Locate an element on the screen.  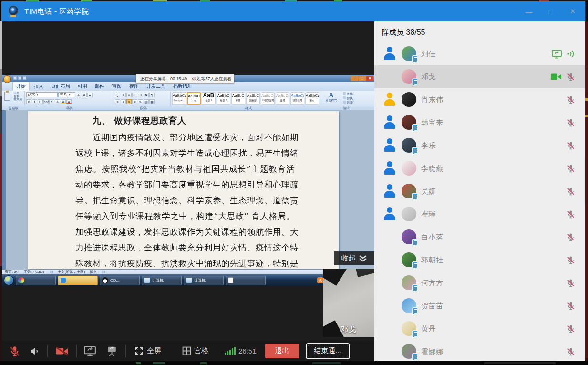
member-name: 黄丹 is located at coordinates (428, 329).